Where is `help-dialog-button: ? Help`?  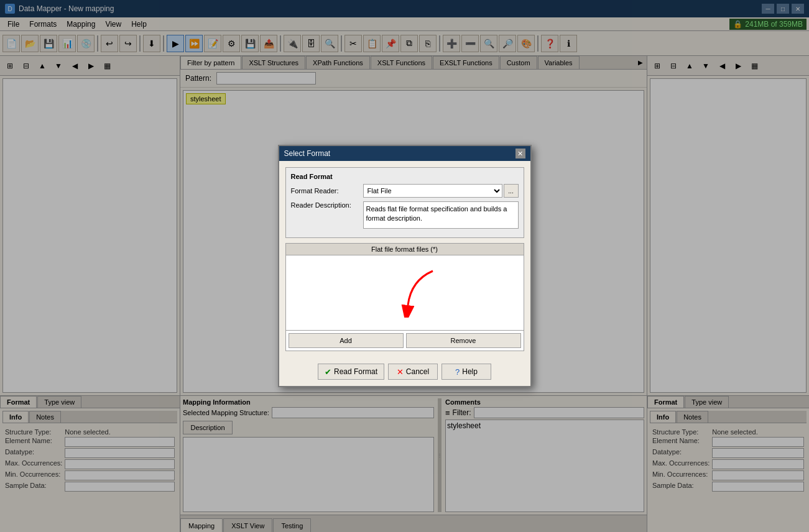 help-dialog-button: ? Help is located at coordinates (466, 372).